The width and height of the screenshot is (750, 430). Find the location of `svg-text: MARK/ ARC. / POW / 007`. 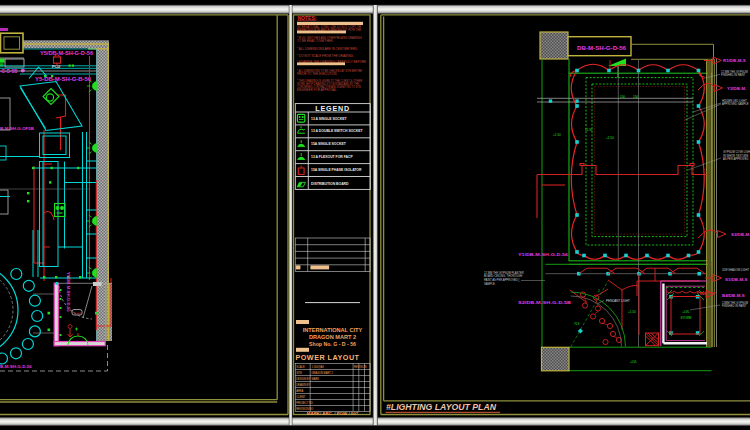

svg-text: MARK/ ARC. / POW / 007 is located at coordinates (333, 414).